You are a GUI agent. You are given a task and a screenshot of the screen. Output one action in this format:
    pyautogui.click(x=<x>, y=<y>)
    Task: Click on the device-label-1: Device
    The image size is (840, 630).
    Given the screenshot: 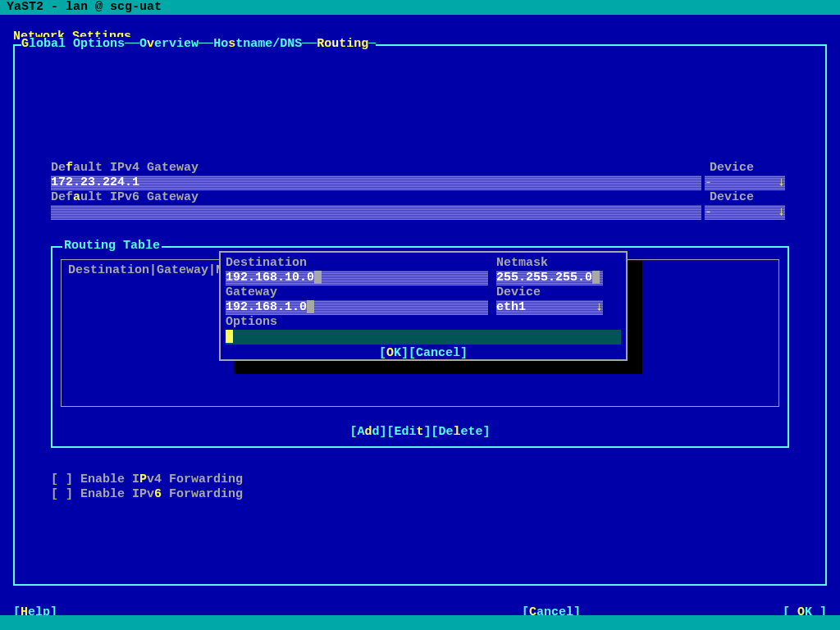 What is the action you would take?
    pyautogui.click(x=746, y=168)
    